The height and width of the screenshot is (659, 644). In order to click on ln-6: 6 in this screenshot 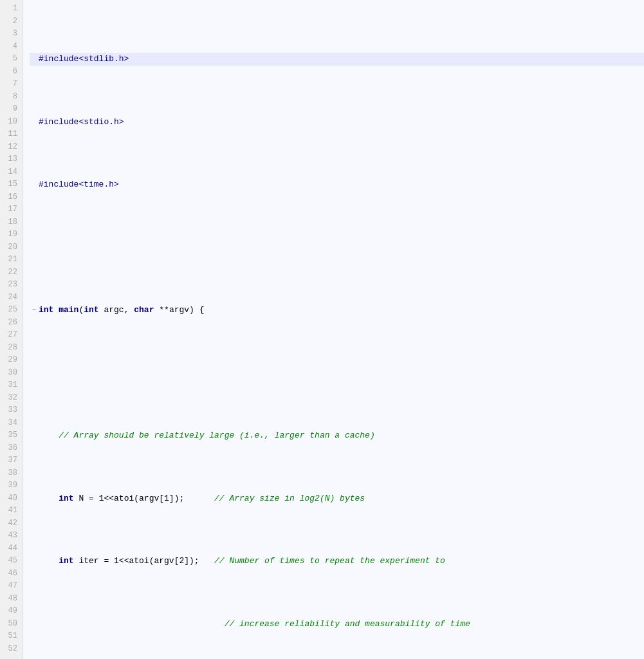, I will do `click(10, 72)`.